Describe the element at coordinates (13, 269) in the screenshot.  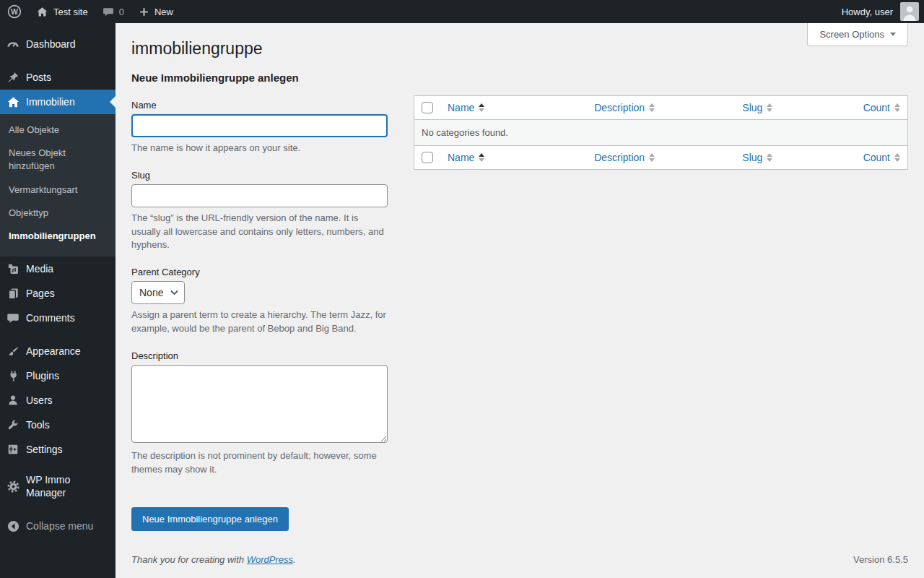
I see `media-icon` at that location.